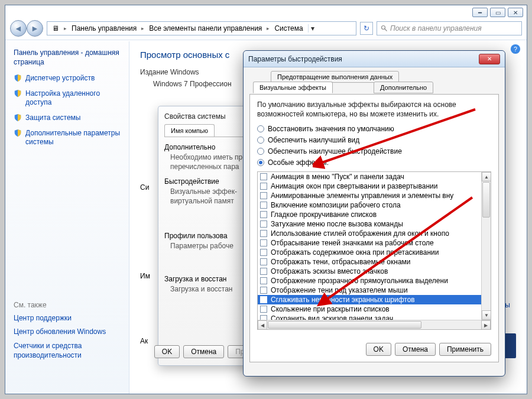 The height and width of the screenshot is (399, 532). What do you see at coordinates (486, 177) in the screenshot?
I see `scroll-up-button: ▲` at bounding box center [486, 177].